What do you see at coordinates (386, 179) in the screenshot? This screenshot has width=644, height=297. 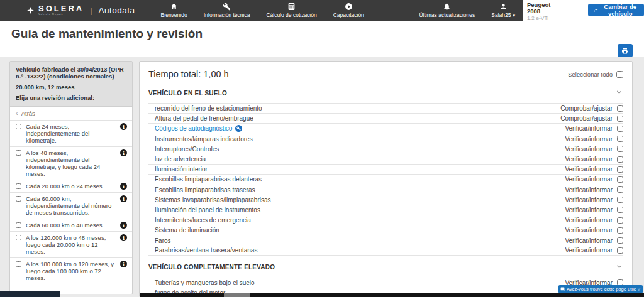 I see `task-row: Escobillas limpiaparabrisas delanteras V…` at bounding box center [386, 179].